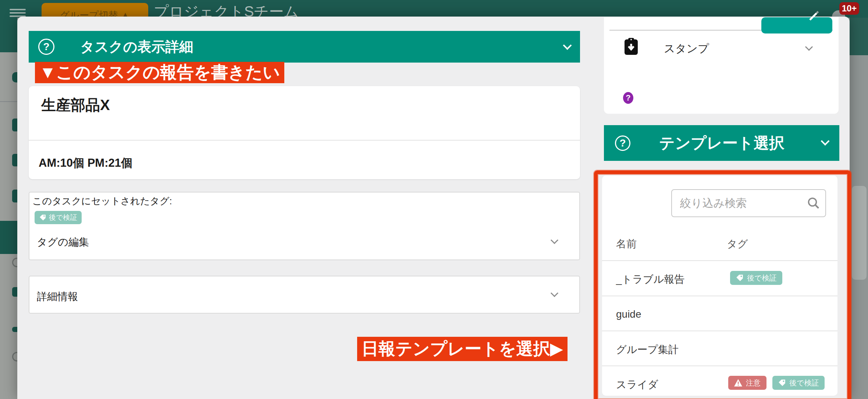  I want to click on stamp-clipboard-icon, so click(631, 46).